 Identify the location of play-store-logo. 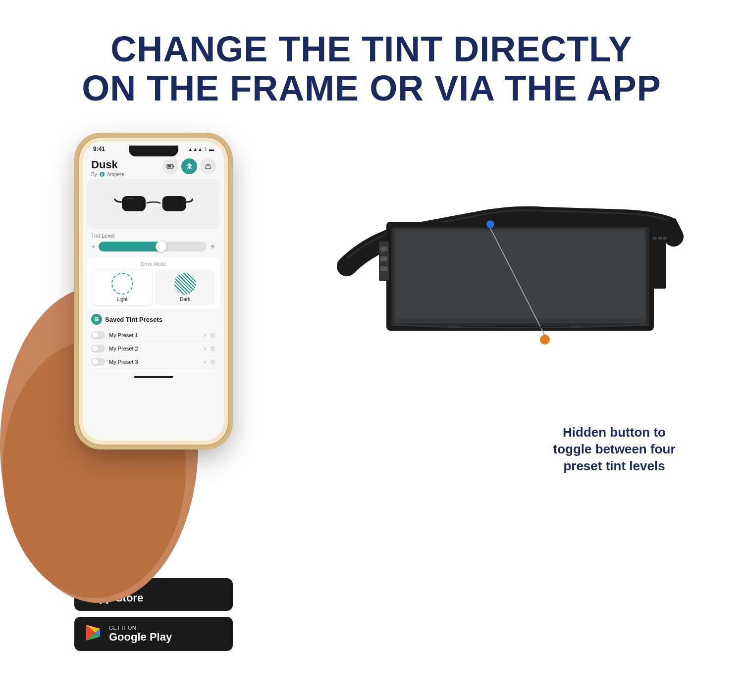
(93, 633).